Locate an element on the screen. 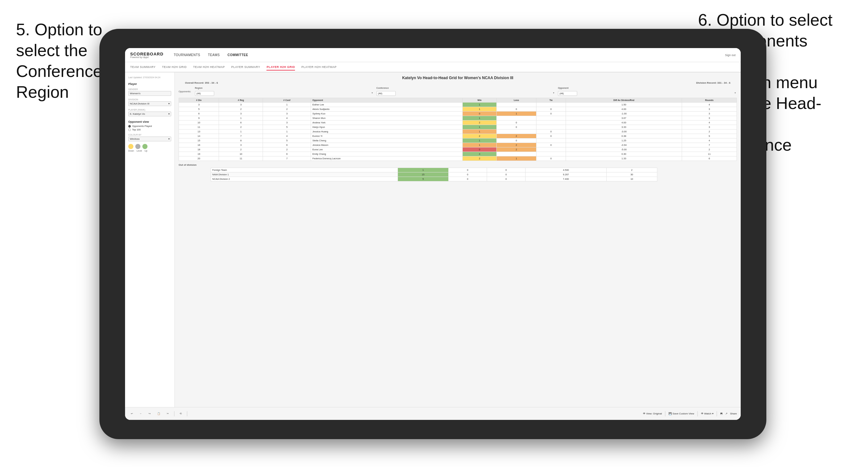  table-row: 20117Federica Domecq Lacroze2101.336 is located at coordinates (458, 159).